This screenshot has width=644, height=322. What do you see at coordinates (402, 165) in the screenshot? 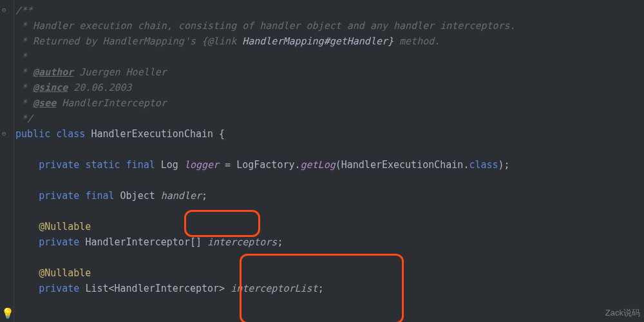
I see `code-text: (HandlerExecutionChain.` at bounding box center [402, 165].